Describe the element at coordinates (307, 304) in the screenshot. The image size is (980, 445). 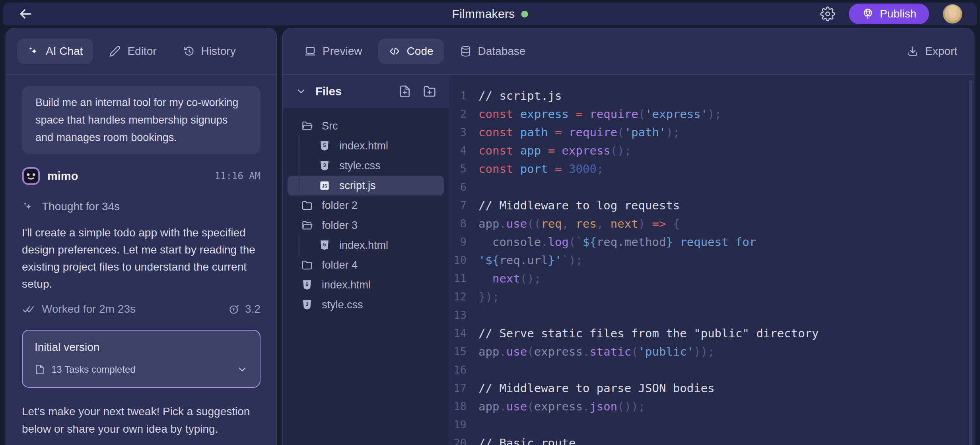
I see `svg-text: 3` at that location.